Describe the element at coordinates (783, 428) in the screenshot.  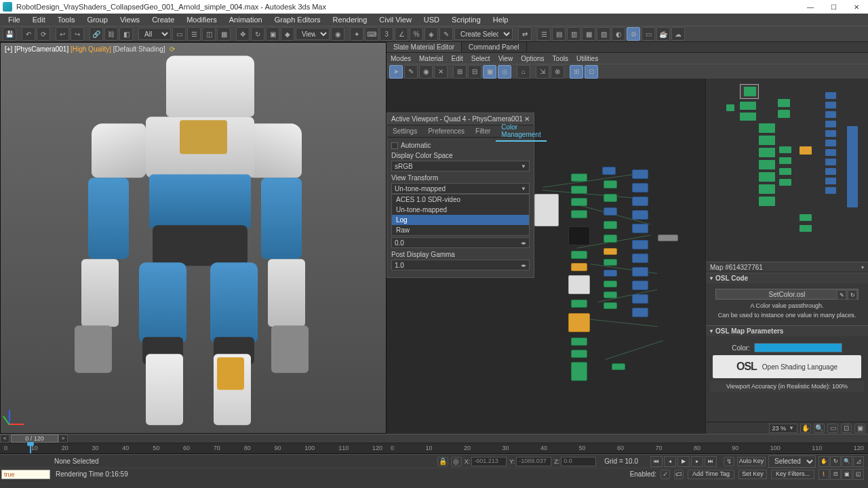
I see `zoom-dropdown: 23 %▼` at that location.